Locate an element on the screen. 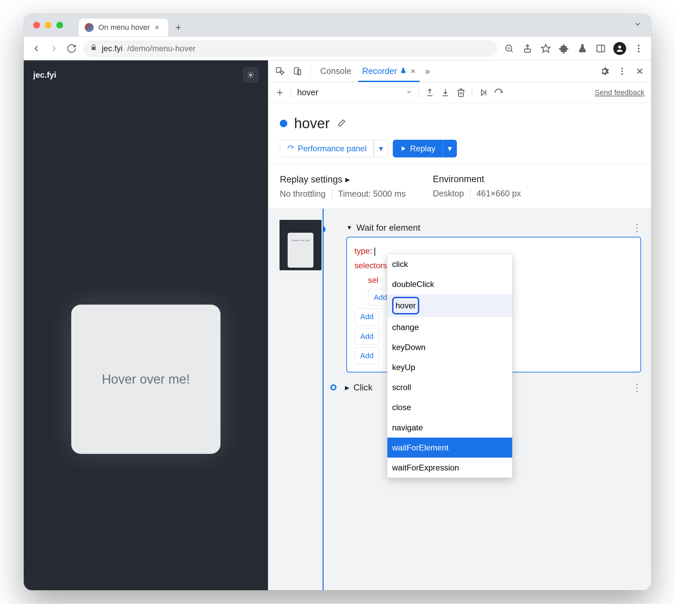  favicon-icon is located at coordinates (89, 27).